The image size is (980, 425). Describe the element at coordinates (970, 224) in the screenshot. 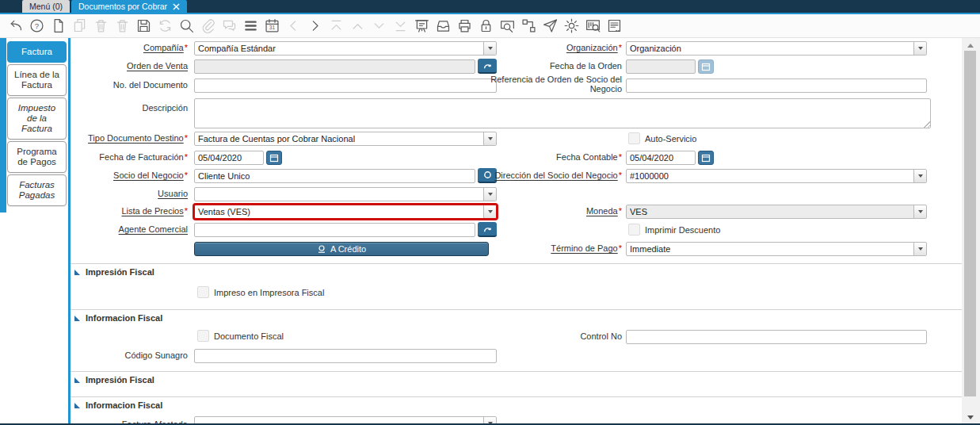

I see `scrollbar-thumb` at that location.